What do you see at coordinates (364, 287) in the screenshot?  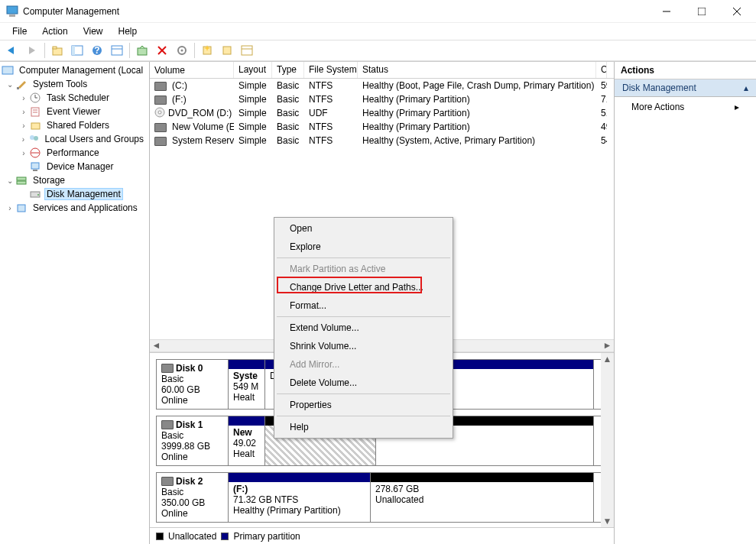 I see `ctx-change-drive-letter: Change Drive Letter and Paths...` at bounding box center [364, 287].